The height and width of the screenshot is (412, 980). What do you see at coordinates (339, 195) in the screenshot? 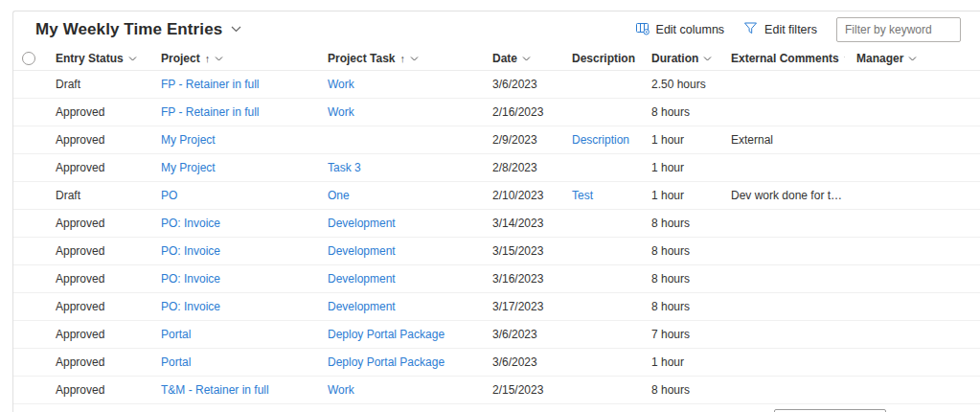
I see `cell-link: One` at bounding box center [339, 195].